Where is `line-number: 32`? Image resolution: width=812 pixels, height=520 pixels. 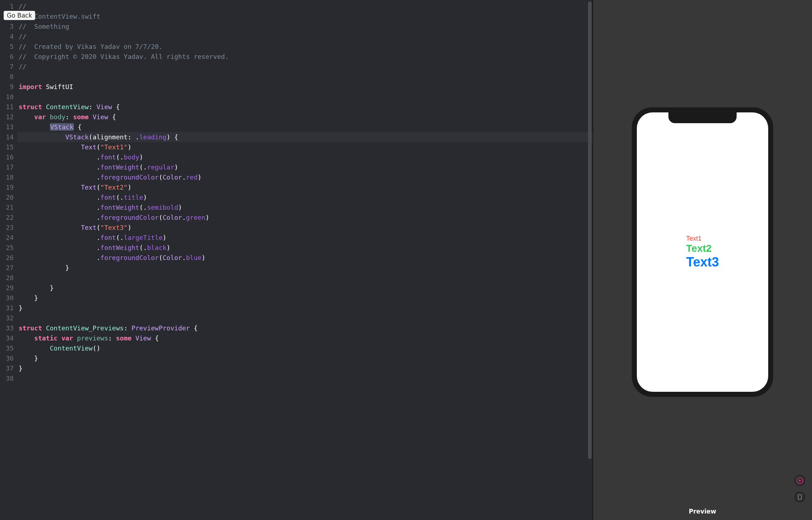
line-number: 32 is located at coordinates (9, 318).